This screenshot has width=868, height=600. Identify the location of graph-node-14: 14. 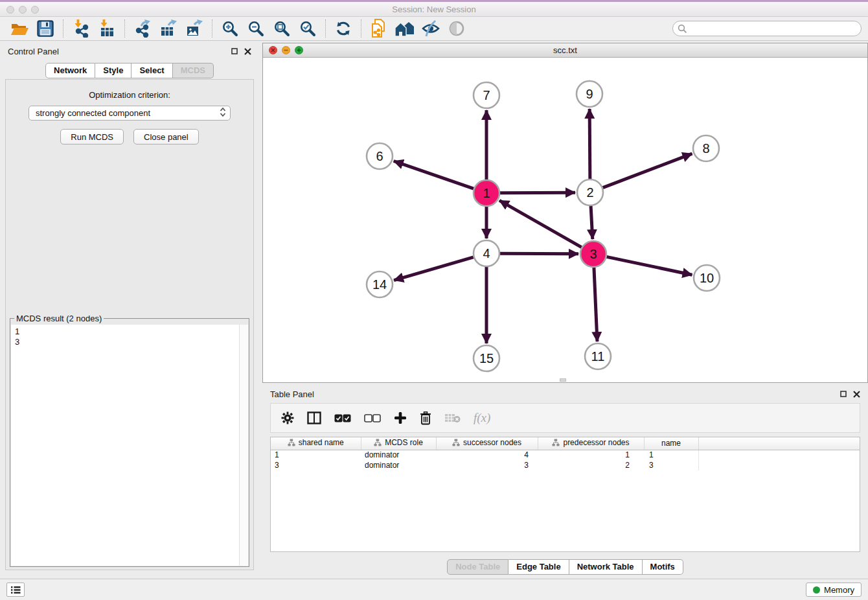
(380, 284).